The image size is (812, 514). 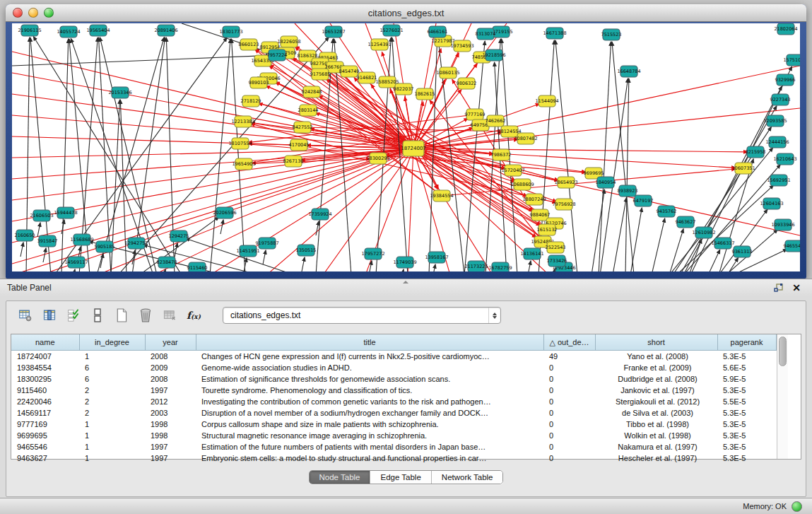 What do you see at coordinates (377, 158) in the screenshot?
I see `network-node: 18300295` at bounding box center [377, 158].